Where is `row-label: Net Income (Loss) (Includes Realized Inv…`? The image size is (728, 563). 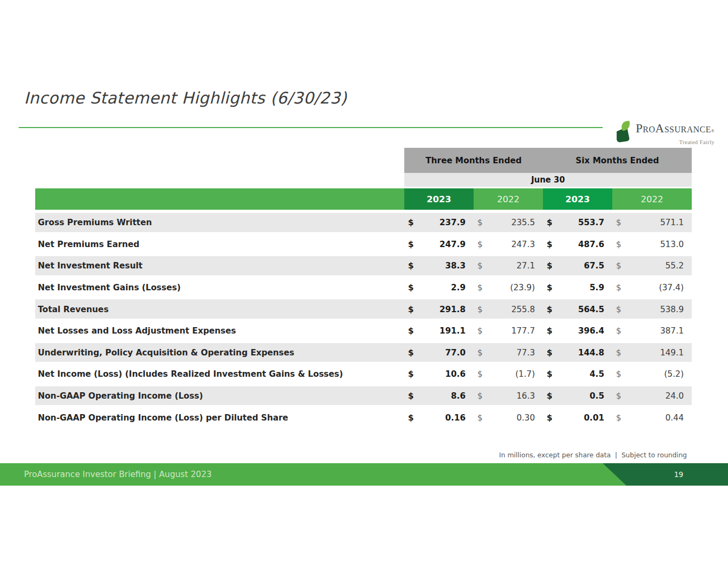 row-label: Net Income (Loss) (Includes Realized Inv… is located at coordinates (220, 375).